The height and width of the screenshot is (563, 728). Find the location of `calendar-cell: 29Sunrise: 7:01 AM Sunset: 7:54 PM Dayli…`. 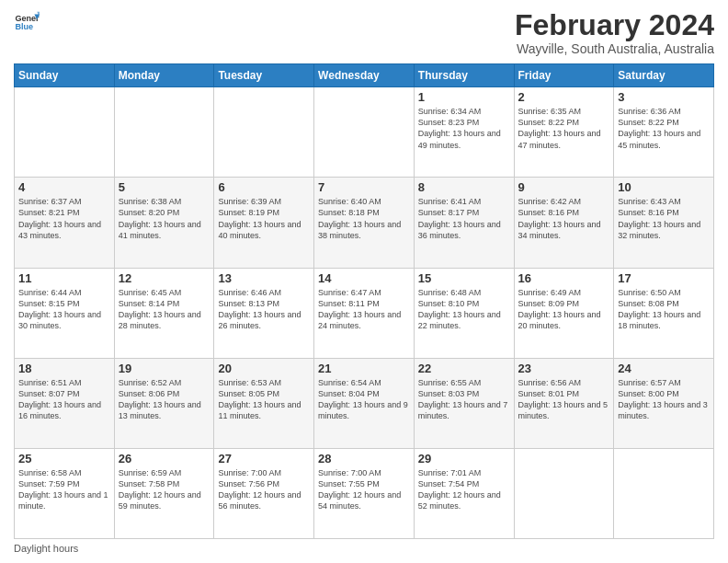

calendar-cell: 29Sunrise: 7:01 AM Sunset: 7:54 PM Dayli… is located at coordinates (463, 493).